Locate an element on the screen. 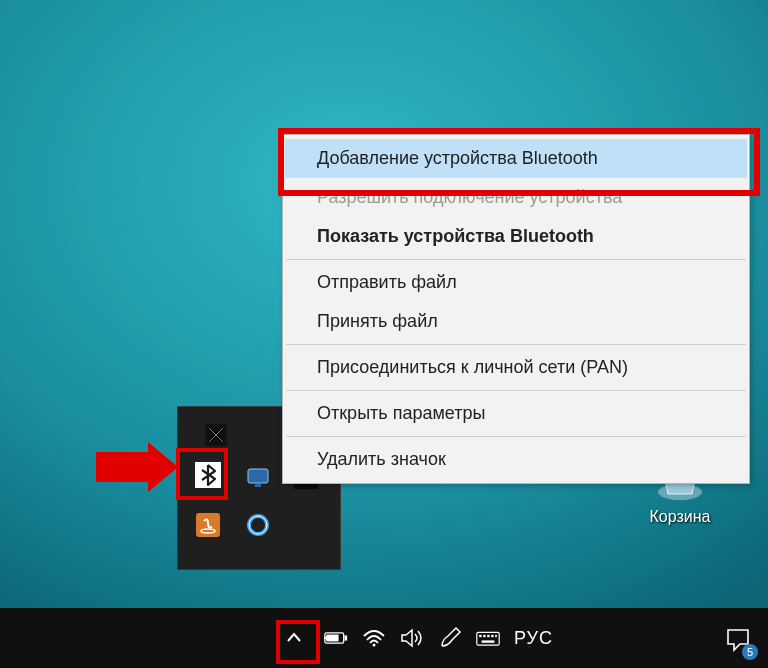 The image size is (768, 668). menu-add-device: Добавление устройства Bluetooth is located at coordinates (516, 158).